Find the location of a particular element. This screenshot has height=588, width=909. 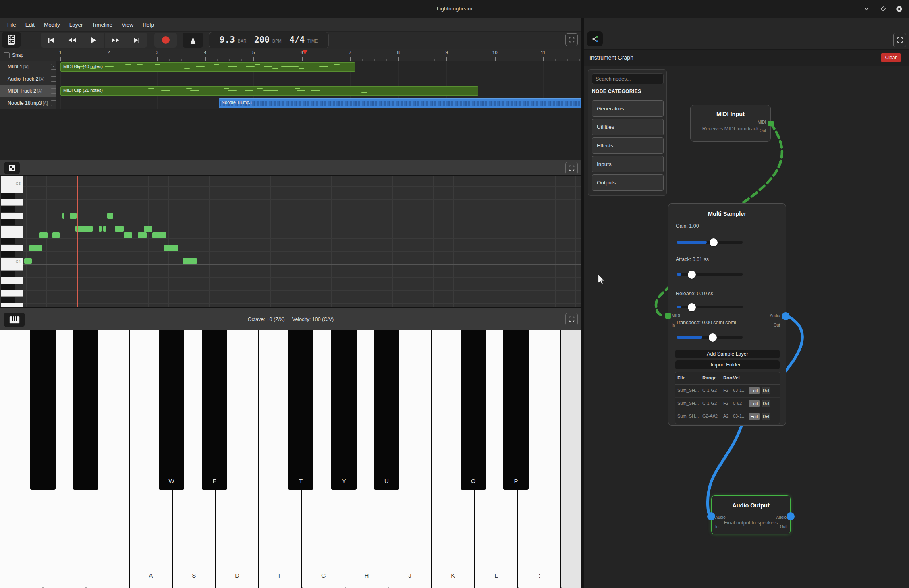

roll-key-C#4 is located at coordinates (12, 255).